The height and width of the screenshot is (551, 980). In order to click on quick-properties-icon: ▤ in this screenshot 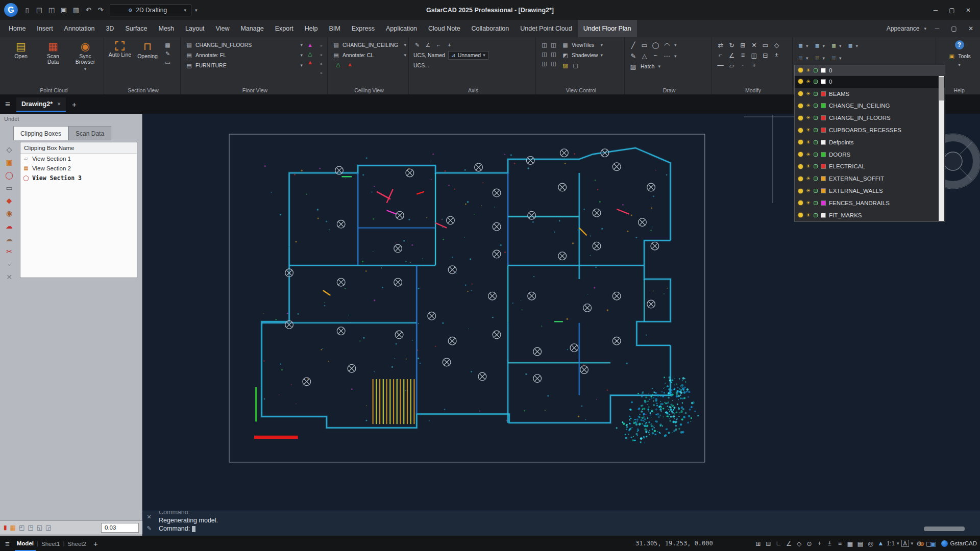, I will do `click(861, 544)`.